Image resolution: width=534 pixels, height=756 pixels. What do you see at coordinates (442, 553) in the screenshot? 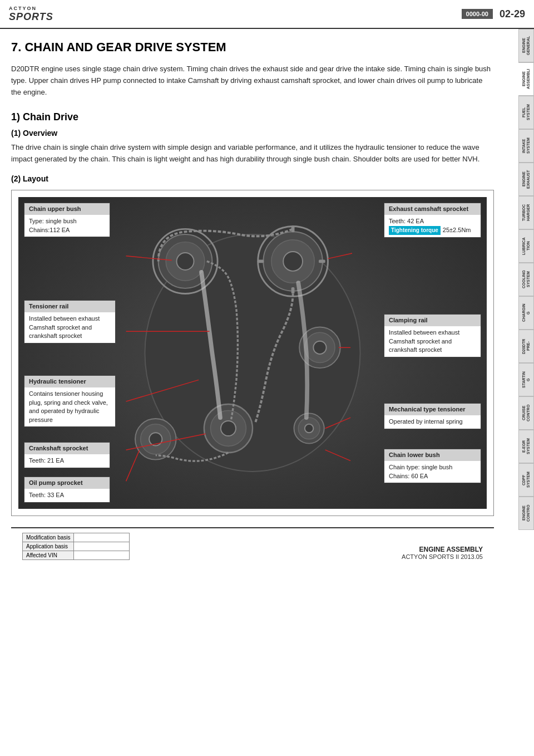
I see `footer-right: ENGINE ASSEMBLY ACTYON SPORTS II 2013.05` at bounding box center [442, 553].